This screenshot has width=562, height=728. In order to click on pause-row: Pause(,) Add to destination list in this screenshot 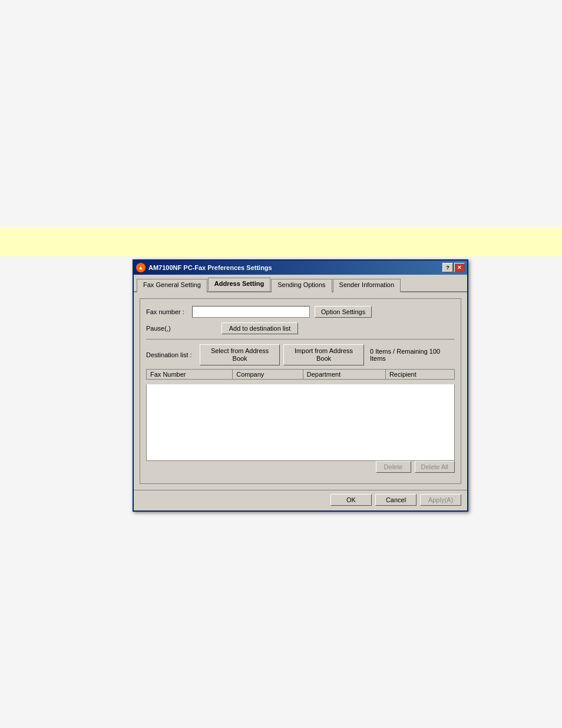, I will do `click(300, 328)`.